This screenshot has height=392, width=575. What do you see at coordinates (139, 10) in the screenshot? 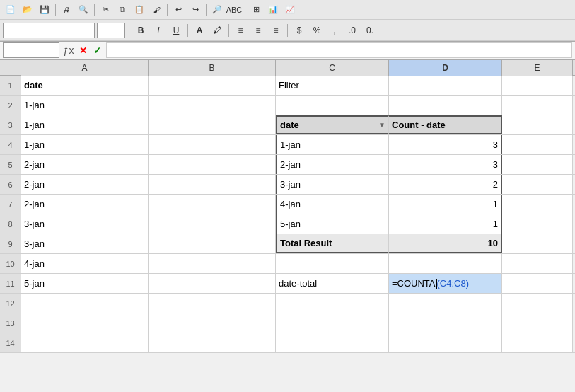
I see `paste-button: 📋` at bounding box center [139, 10].